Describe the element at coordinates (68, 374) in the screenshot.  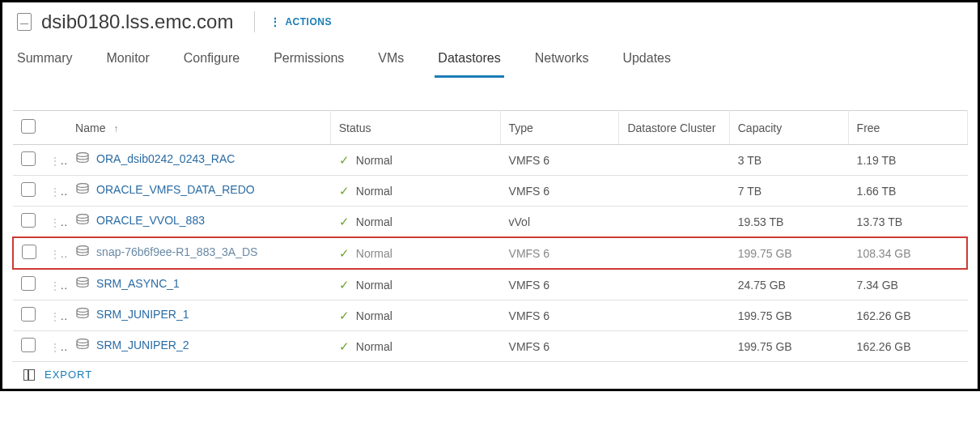
I see `export-button: EXPORT` at that location.